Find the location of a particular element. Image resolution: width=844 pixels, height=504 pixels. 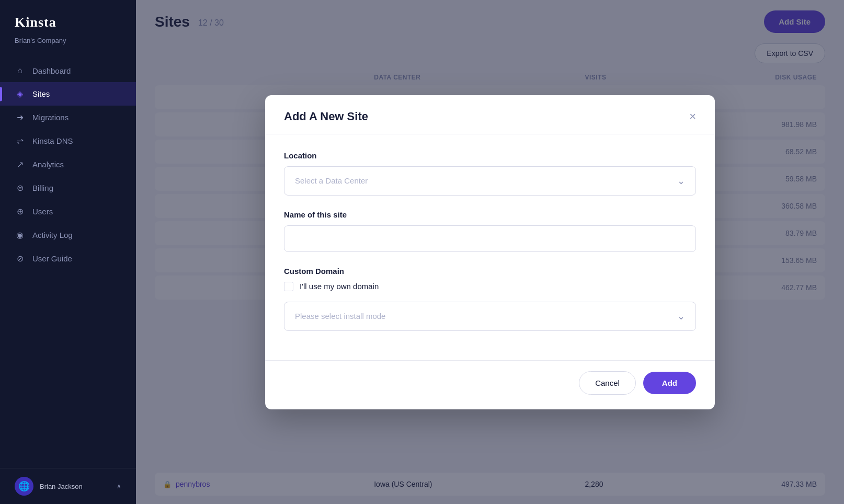

sidebar-item-label: Activity Log is located at coordinates (52, 235).